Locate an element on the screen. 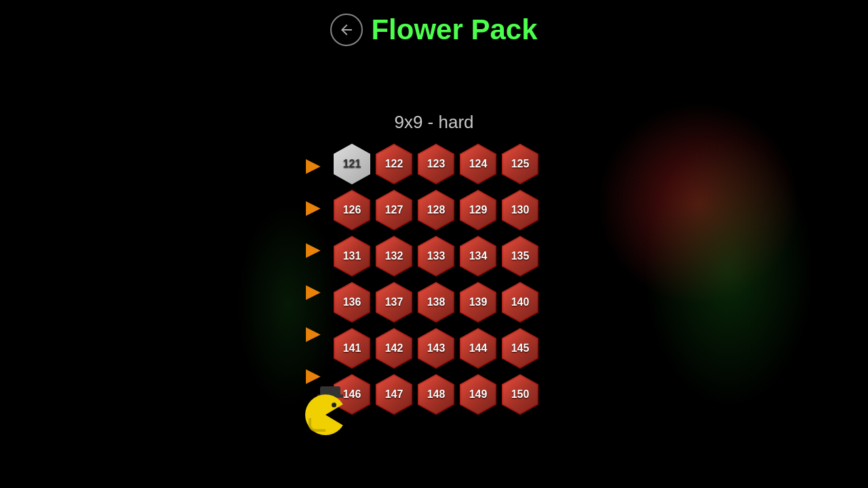 Image resolution: width=868 pixels, height=488 pixels. hex-shape-143: 143 is located at coordinates (436, 348).